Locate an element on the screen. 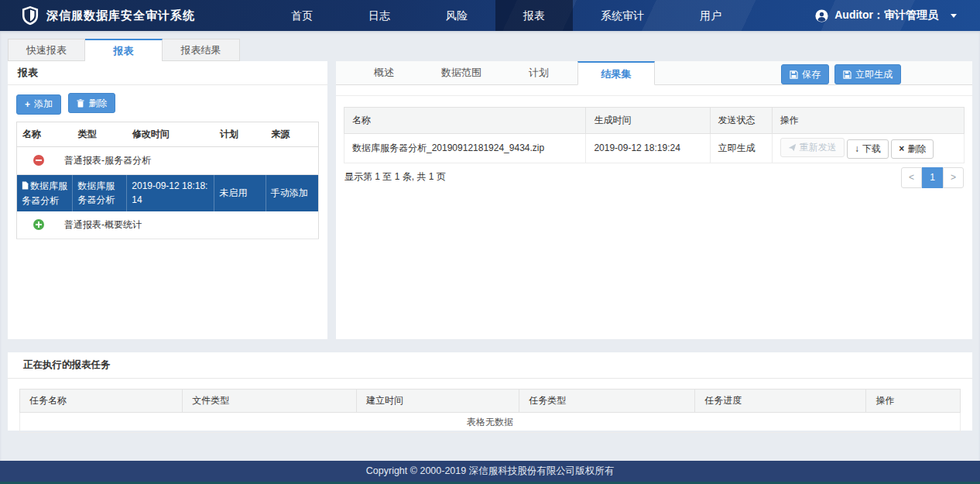 This screenshot has width=980, height=484. col-source: 来源 is located at coordinates (292, 134).